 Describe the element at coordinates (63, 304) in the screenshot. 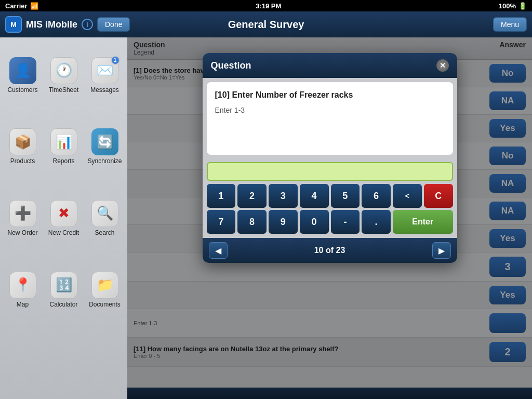

I see `sidebar-label-calculator: Calculator` at that location.